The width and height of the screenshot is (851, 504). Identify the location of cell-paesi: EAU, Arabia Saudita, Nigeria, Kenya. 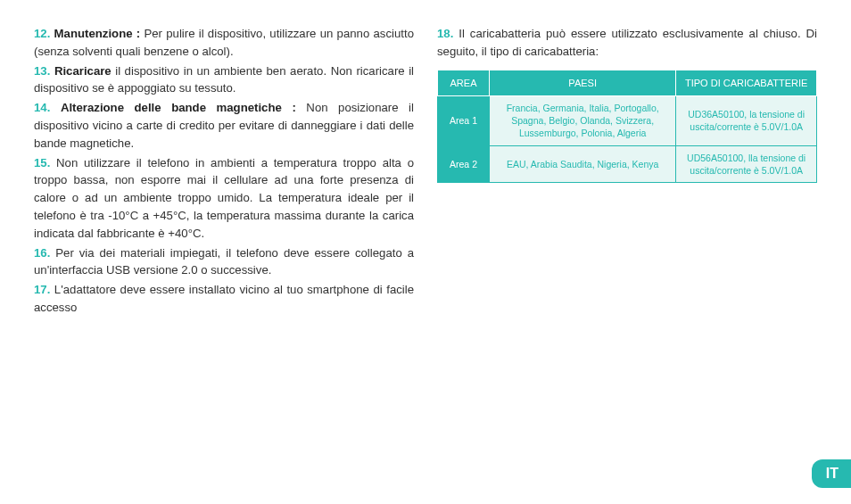
(583, 164).